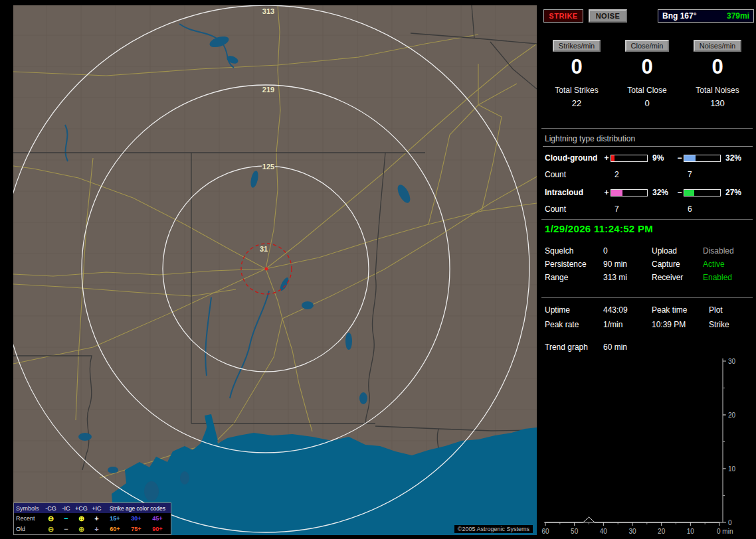 This screenshot has height=539, width=756. Describe the element at coordinates (735, 158) in the screenshot. I see `cg-minus-percent: 32%` at that location.